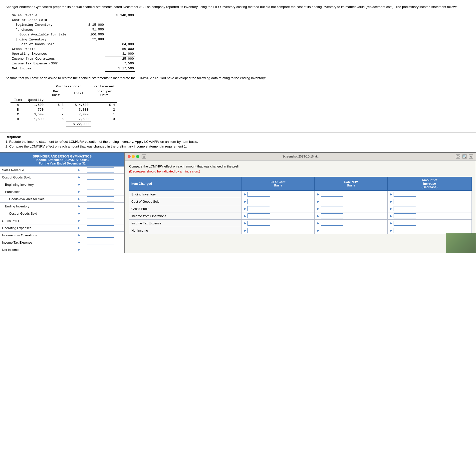 The width and height of the screenshot is (476, 476). I want to click on comparison-row-0: Ending Inventory►►►, so click(301, 194).